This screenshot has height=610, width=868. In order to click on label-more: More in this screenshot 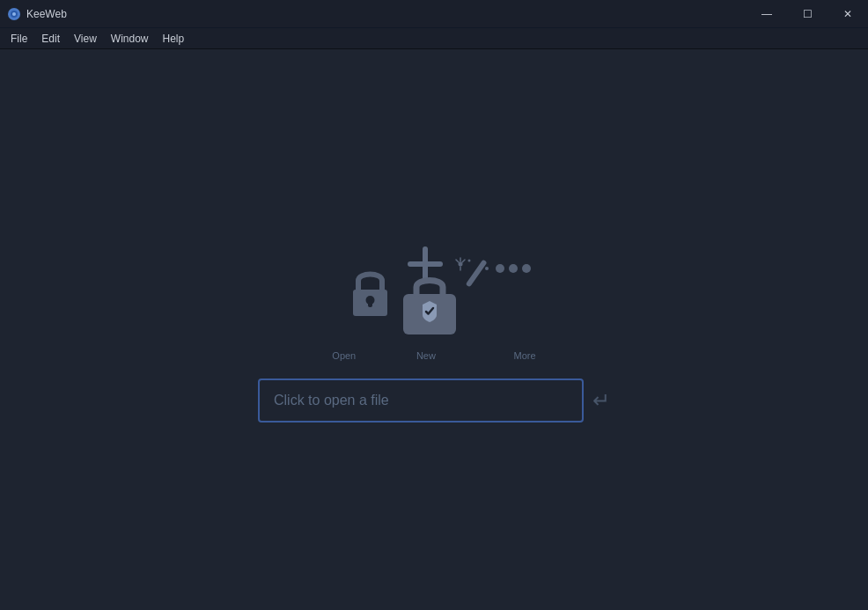, I will do `click(525, 356)`.